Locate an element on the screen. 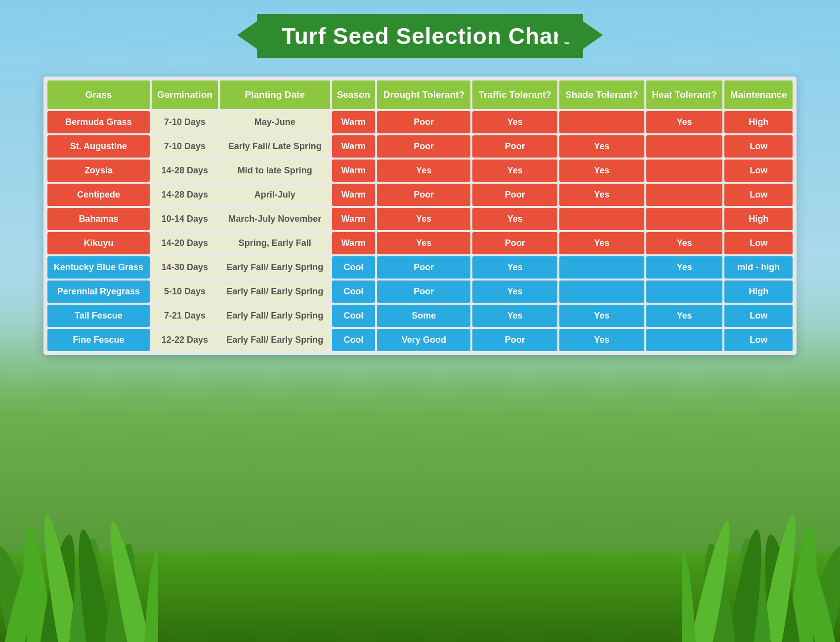 This screenshot has height=642, width=840. germ-cell: 14-28 Days is located at coordinates (185, 171).